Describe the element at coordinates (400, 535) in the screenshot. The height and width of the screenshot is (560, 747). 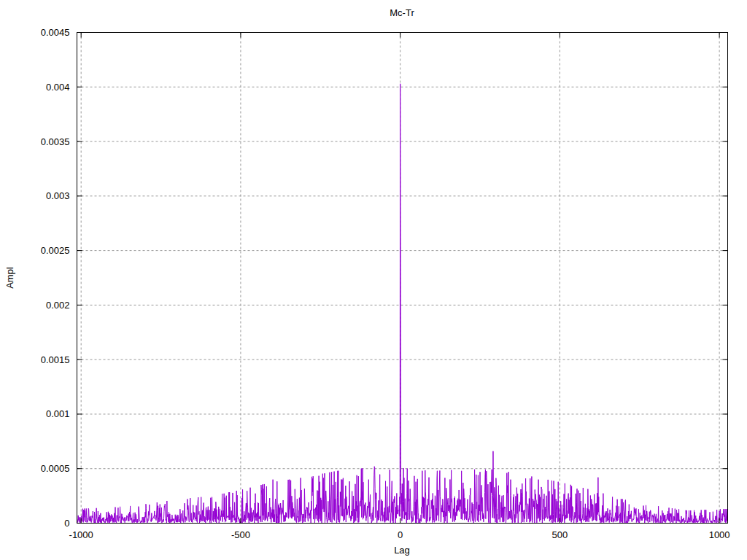
I see `x-tick-label: 0` at that location.